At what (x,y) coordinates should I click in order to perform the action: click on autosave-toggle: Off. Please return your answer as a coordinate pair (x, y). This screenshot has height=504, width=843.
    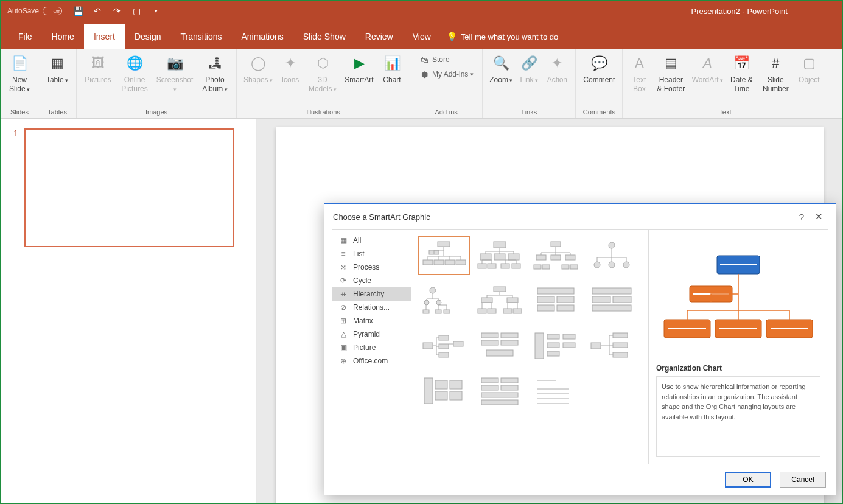
    Looking at the image, I should click on (52, 11).